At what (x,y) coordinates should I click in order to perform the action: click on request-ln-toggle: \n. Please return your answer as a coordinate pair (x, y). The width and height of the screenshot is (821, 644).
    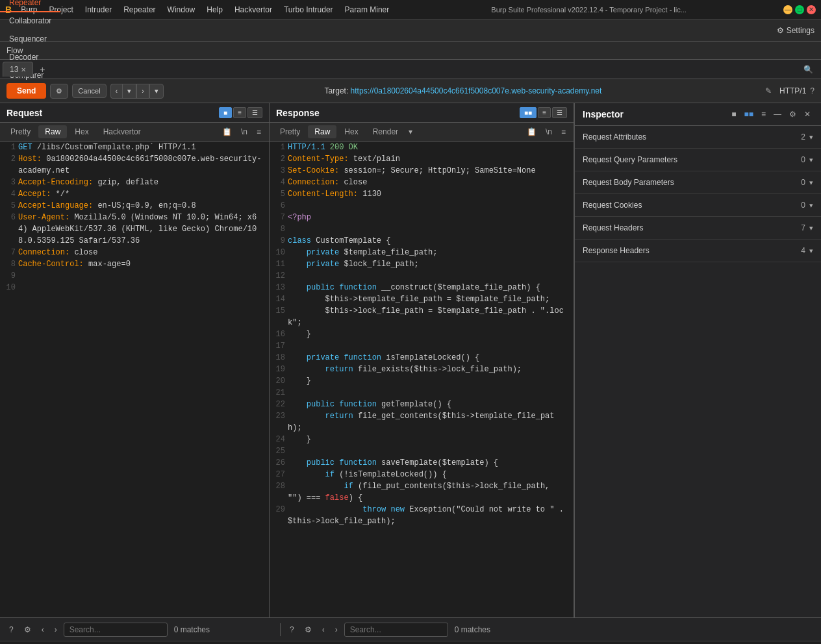
    Looking at the image, I should click on (244, 132).